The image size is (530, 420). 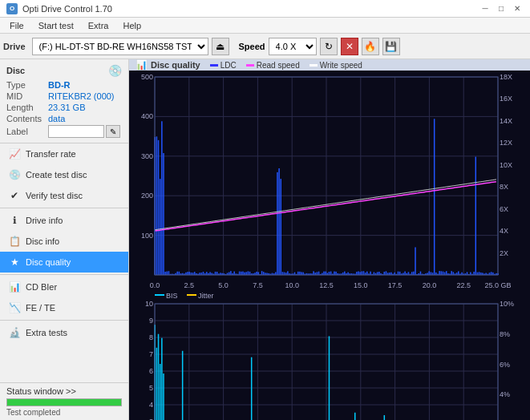 I want to click on app-icon: O, so click(x=12, y=9).